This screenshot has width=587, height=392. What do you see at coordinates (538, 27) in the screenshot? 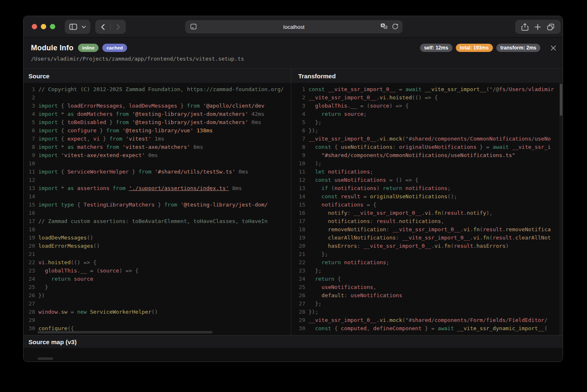
I see `new-tab-icon` at bounding box center [538, 27].